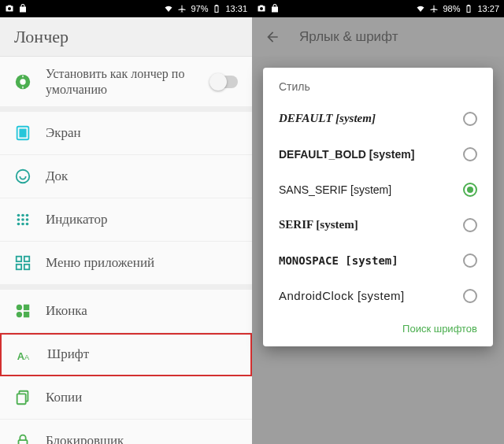 The height and width of the screenshot is (444, 504). What do you see at coordinates (367, 296) in the screenshot?
I see `option-label: AndroidClock [system]` at bounding box center [367, 296].